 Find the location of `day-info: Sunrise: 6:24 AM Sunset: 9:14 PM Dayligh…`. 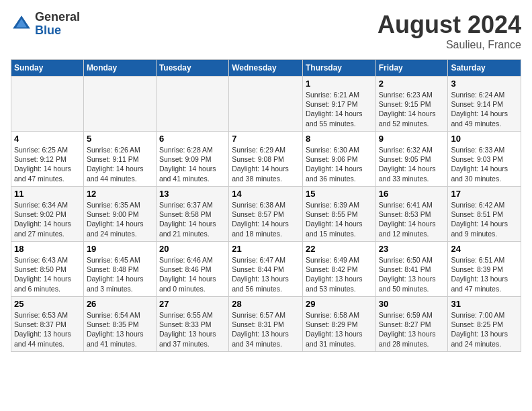

day-info: Sunrise: 6:24 AM Sunset: 9:14 PM Dayligh… is located at coordinates (484, 109).